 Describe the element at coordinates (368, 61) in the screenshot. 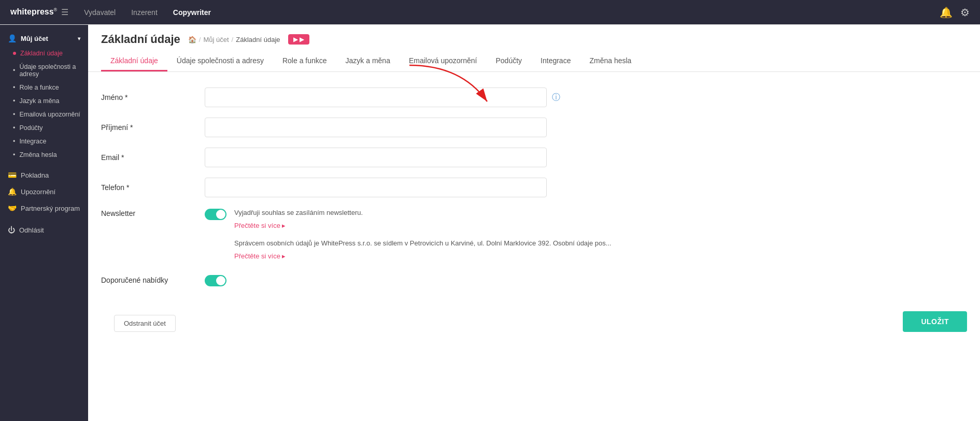

I see `tab-jazyk-mena: Jazyk a měna` at that location.